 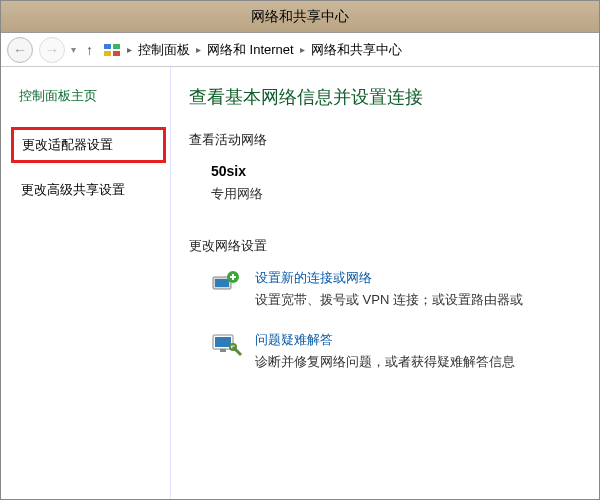 I want to click on nav-bar: ← → ▾ ↑ ▸ 控制面板 ▸ 网络和 Internet ▸ 网络和共享中心, so click(x=300, y=50).